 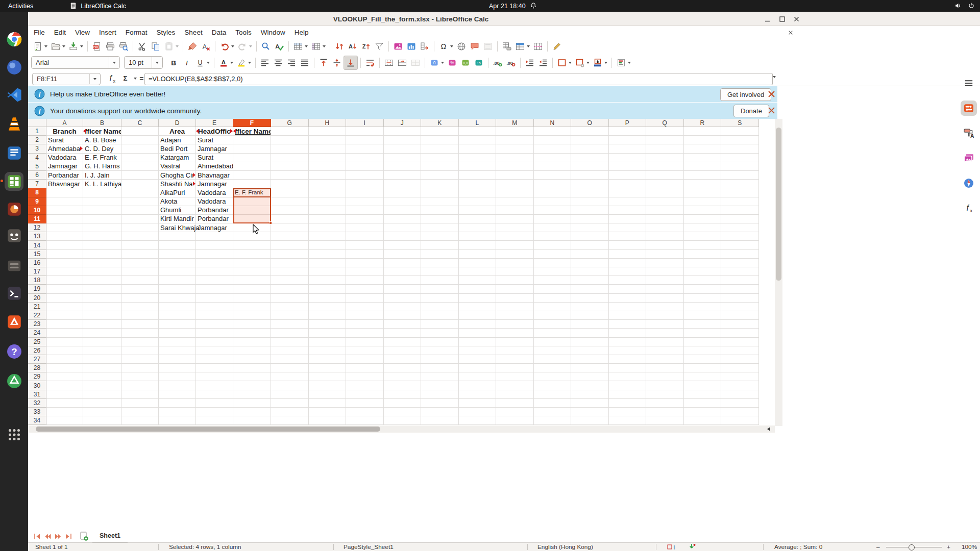 What do you see at coordinates (672, 547) in the screenshot?
I see `selection-mode-icon: I` at bounding box center [672, 547].